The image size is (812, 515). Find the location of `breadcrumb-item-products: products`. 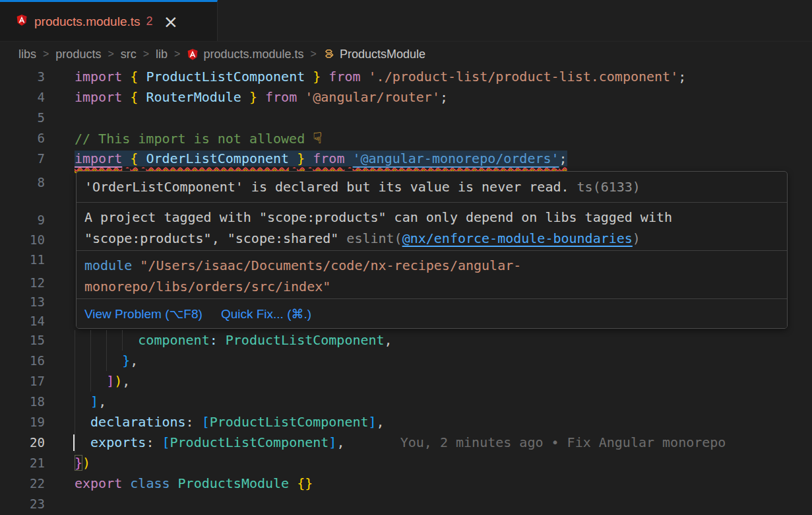

breadcrumb-item-products: products is located at coordinates (78, 54).